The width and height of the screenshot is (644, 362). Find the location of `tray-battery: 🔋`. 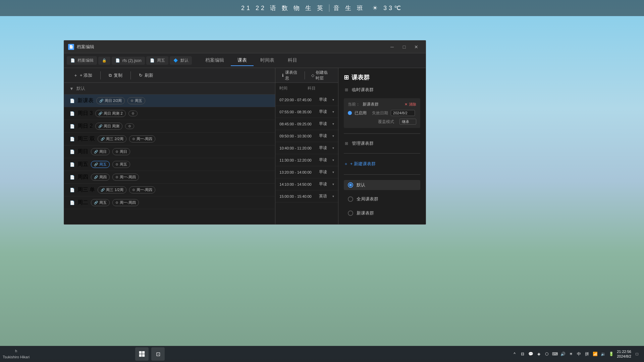

tray-battery: 🔋 is located at coordinates (611, 354).